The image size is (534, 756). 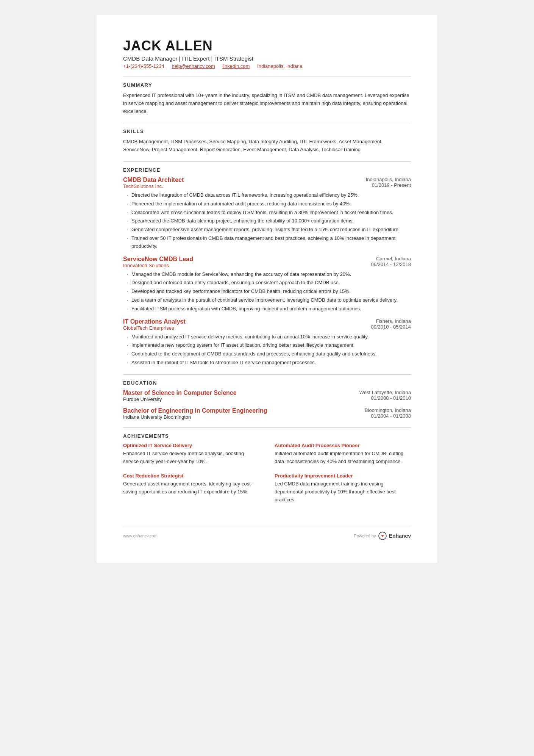 I want to click on achievement-4-title: Productivity Improvement Leader, so click(x=343, y=476).